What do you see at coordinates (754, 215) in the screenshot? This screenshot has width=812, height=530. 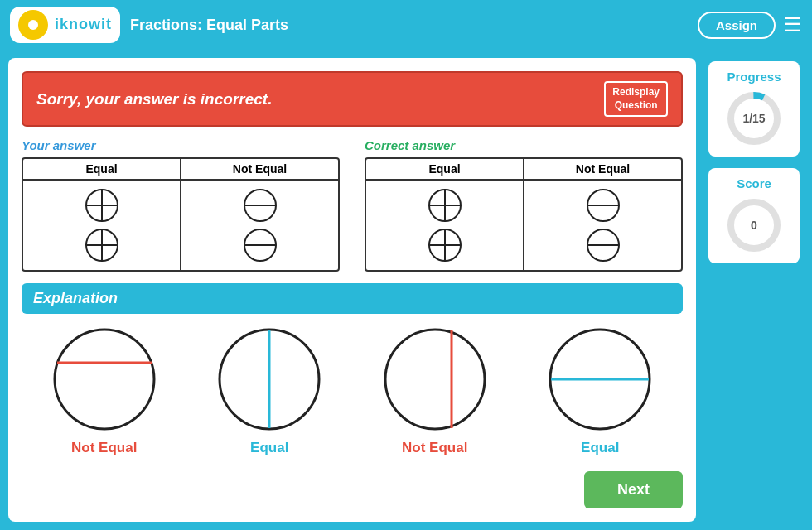 I see `score-box: Score 0` at bounding box center [754, 215].